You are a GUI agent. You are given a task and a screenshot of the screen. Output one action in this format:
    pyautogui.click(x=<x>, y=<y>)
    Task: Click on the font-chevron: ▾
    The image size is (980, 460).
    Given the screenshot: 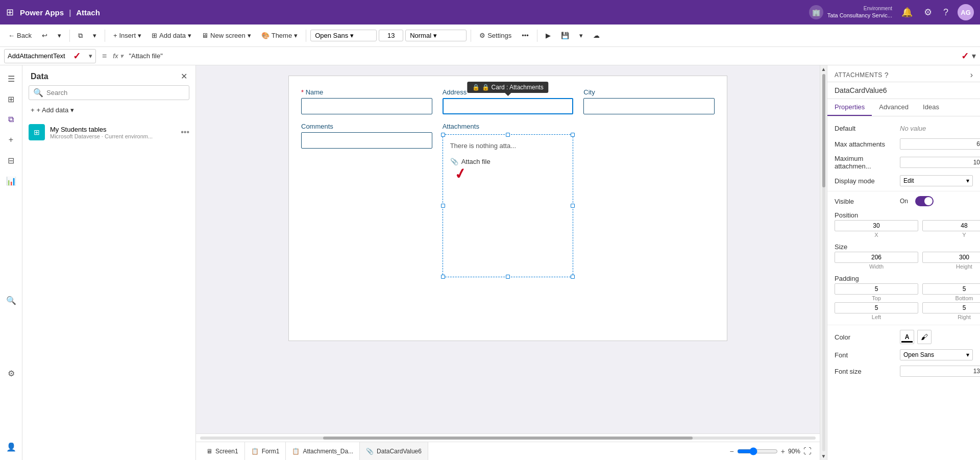 What is the action you would take?
    pyautogui.click(x=352, y=36)
    